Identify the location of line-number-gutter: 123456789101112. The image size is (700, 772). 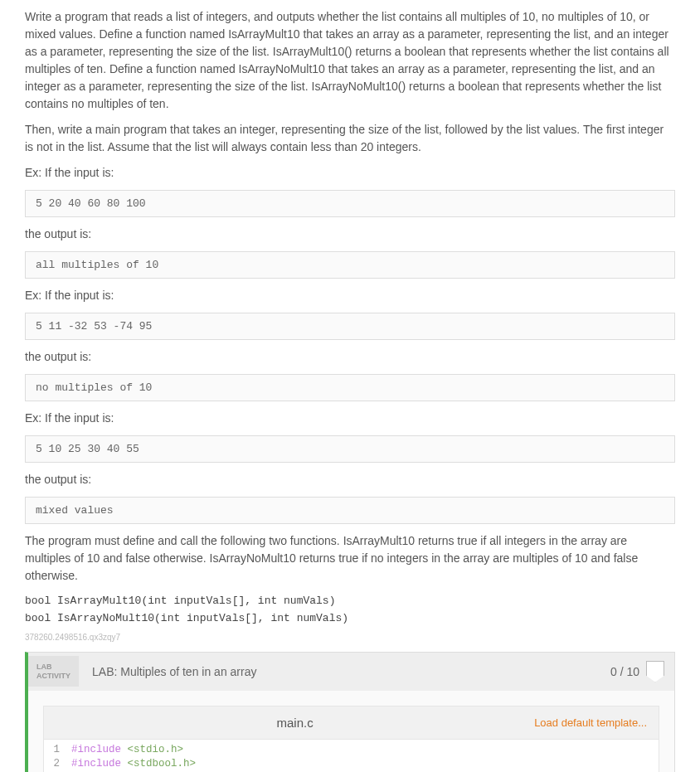
(55, 756).